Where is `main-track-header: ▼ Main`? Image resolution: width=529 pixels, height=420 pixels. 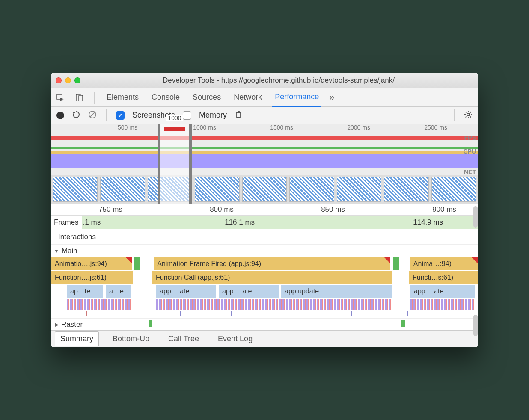 main-track-header: ▼ Main is located at coordinates (264, 251).